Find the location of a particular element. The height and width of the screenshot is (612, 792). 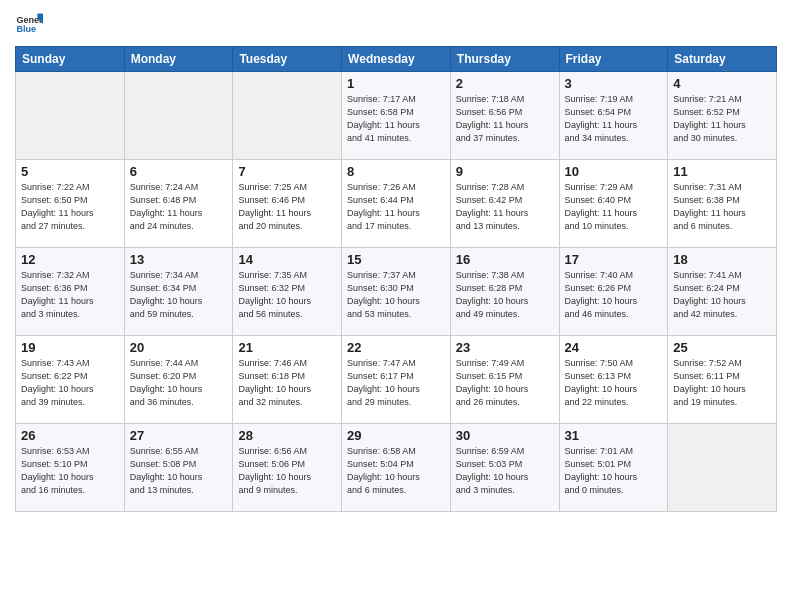

calendar-cell: 28Sunrise: 6:56 AM Sunset: 5:06 PM Dayli… is located at coordinates (288, 468).